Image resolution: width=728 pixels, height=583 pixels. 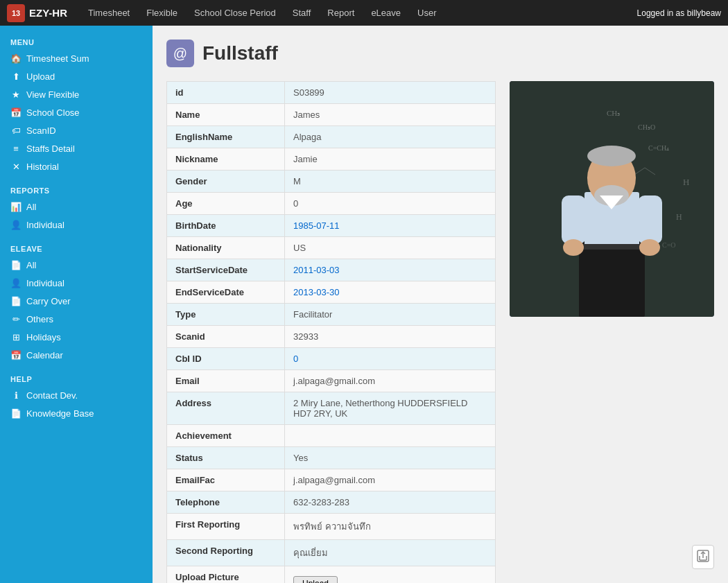 I want to click on field-label-nationality: Nationality, so click(x=226, y=248).